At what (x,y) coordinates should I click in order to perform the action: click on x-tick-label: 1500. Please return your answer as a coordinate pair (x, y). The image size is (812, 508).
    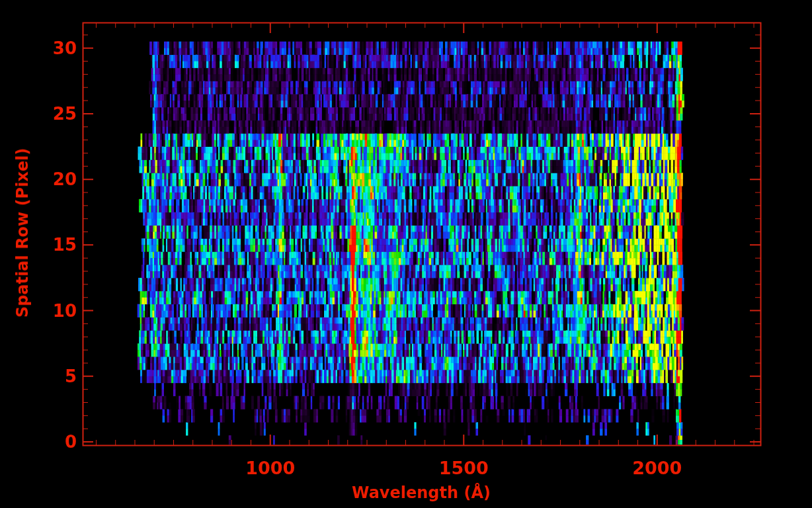
    Looking at the image, I should click on (464, 468).